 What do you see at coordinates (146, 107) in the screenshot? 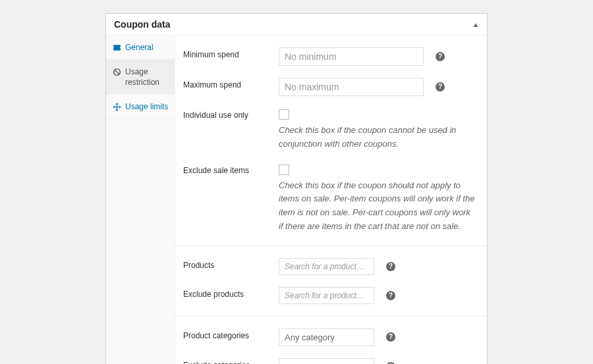
I see `tab-usage-limits-label: Usage limits` at bounding box center [146, 107].